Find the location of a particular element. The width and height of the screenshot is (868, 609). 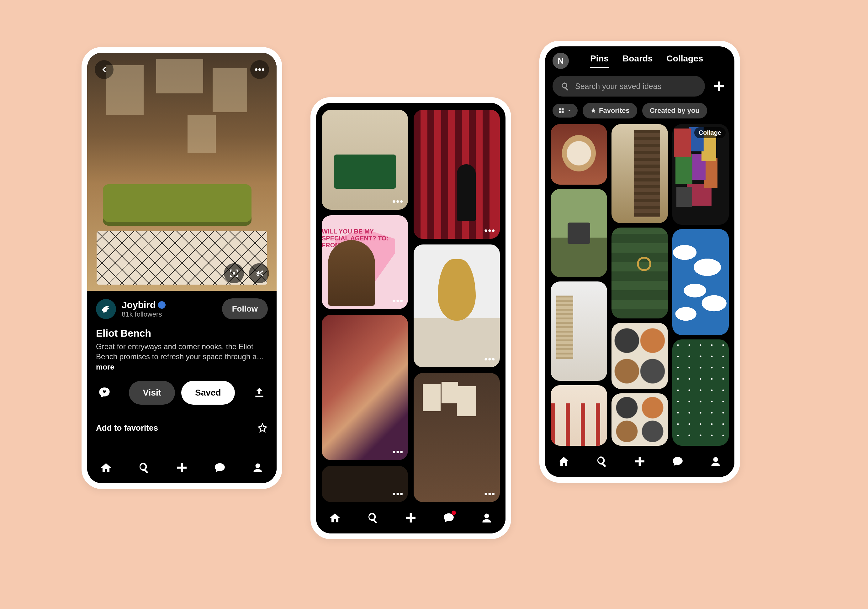

feed-masonry: •••WILL YOU BE MY SPECIAL AGENT? TO: FRO… is located at coordinates (411, 302).